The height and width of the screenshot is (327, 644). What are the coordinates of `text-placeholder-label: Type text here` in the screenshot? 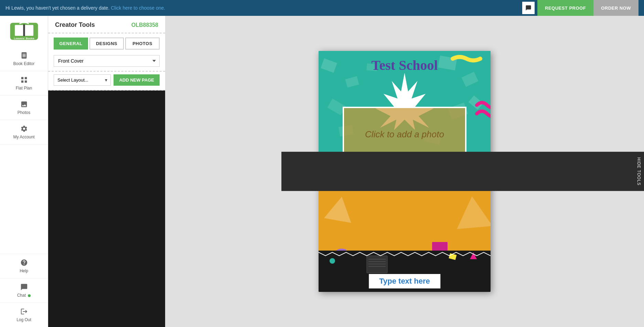 It's located at (405, 281).